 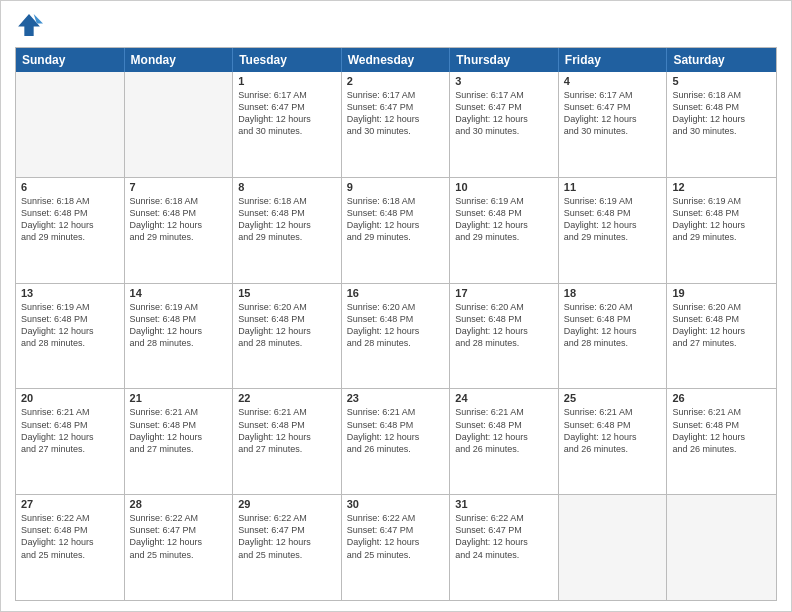 I want to click on day-number: 26, so click(x=722, y=398).